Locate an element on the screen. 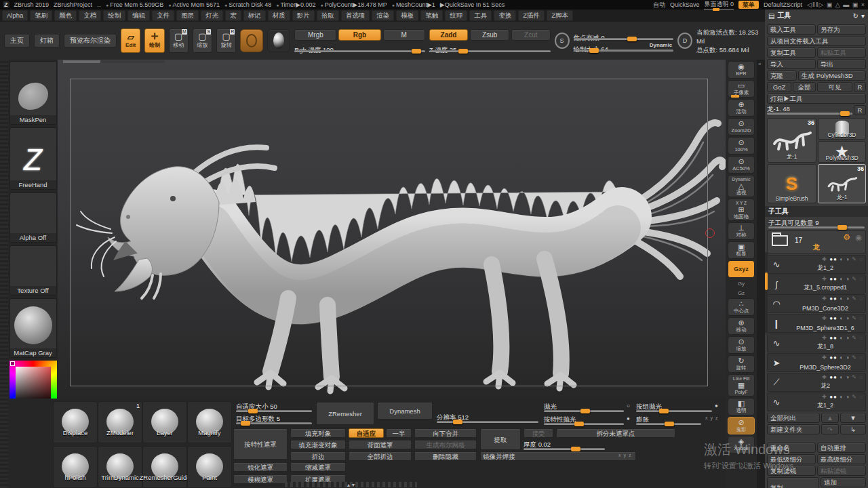 This screenshot has height=488, width=868. shelf-toggle-button: ⊕ 移动 is located at coordinates (741, 326).